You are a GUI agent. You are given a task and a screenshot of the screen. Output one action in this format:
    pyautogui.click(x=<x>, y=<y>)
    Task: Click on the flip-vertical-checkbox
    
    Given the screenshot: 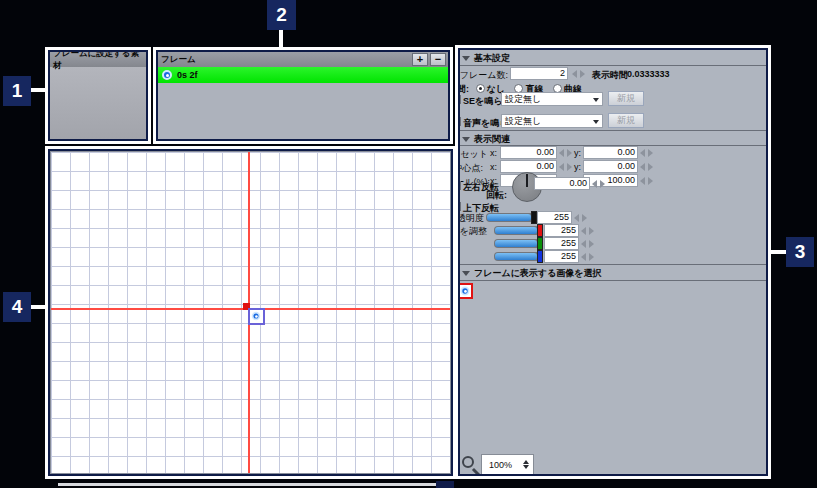 What is the action you would take?
    pyautogui.click(x=460, y=206)
    